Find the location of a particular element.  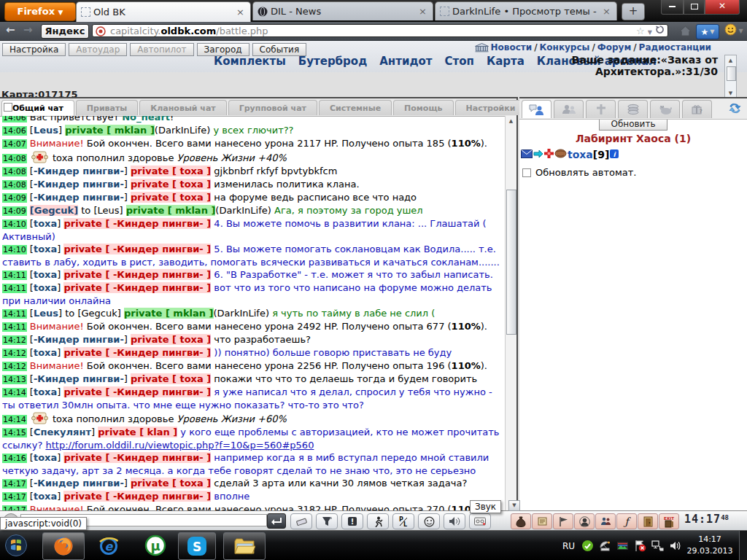

runner-button is located at coordinates (378, 521).